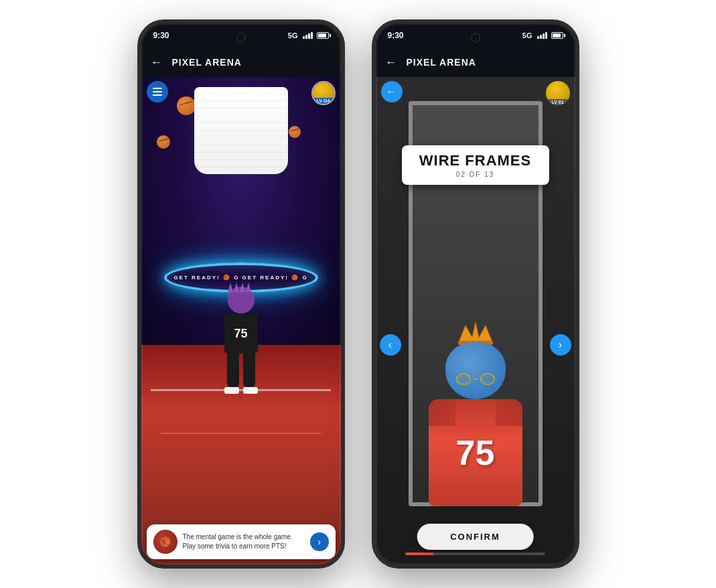  What do you see at coordinates (476, 332) in the screenshot?
I see `crown` at bounding box center [476, 332].